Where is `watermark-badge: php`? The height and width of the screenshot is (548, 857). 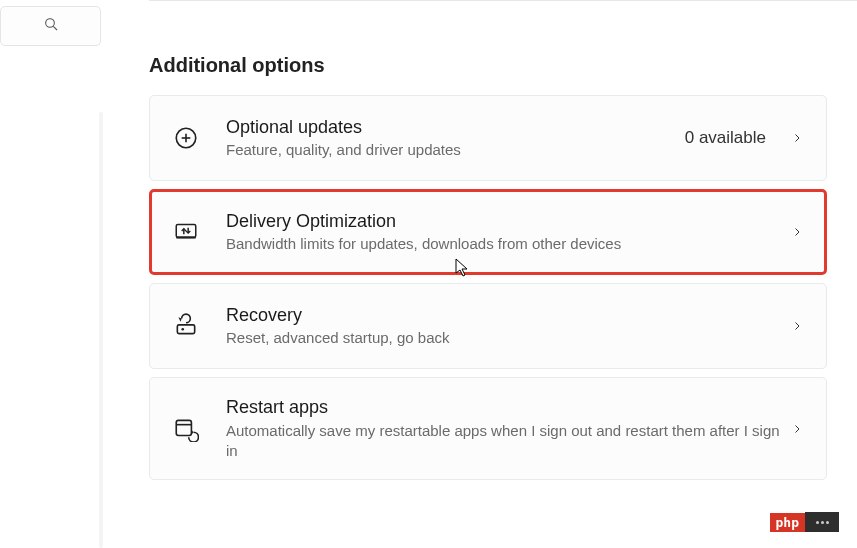 watermark-badge: php is located at coordinates (804, 522).